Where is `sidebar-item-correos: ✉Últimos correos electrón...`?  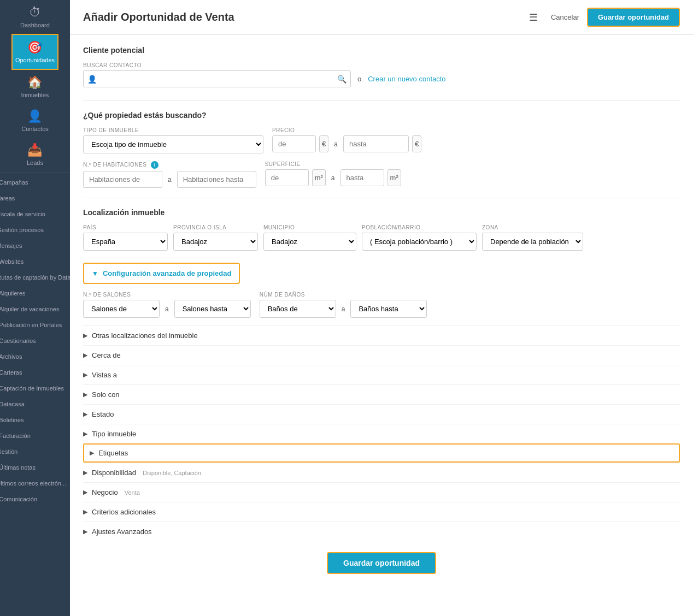
sidebar-item-correos: ✉Últimos correos electrón... is located at coordinates (35, 483).